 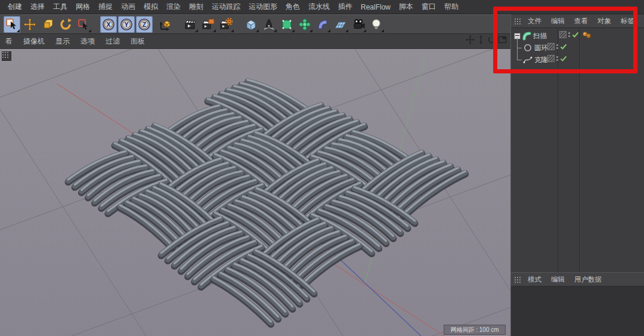 I want to click on viewport-menu-display: 显示, so click(x=63, y=42).